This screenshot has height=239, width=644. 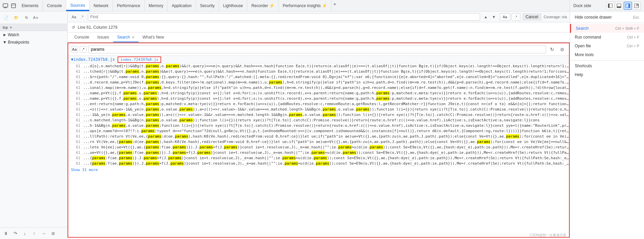 What do you see at coordinates (532, 17) in the screenshot?
I see `find-cancel-btn: Cancel` at bounding box center [532, 17].